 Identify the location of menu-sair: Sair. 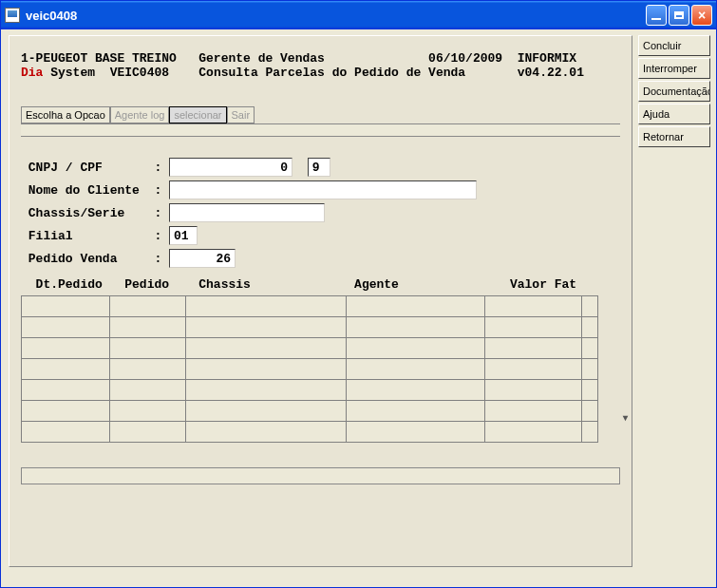
(241, 115).